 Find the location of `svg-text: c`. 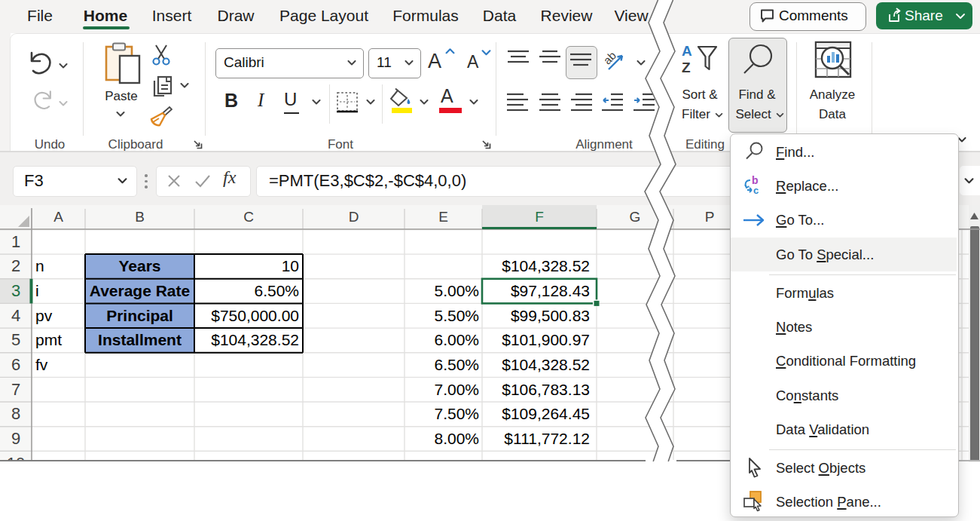

svg-text: c is located at coordinates (756, 190).